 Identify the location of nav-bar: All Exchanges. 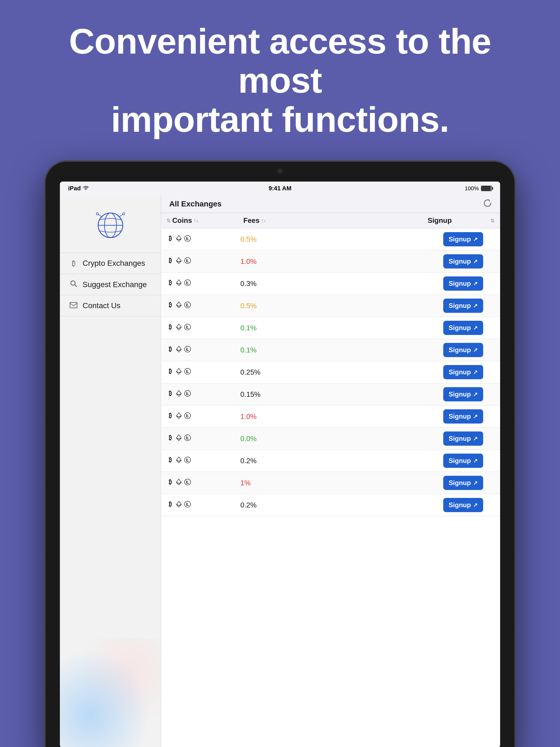
(331, 204).